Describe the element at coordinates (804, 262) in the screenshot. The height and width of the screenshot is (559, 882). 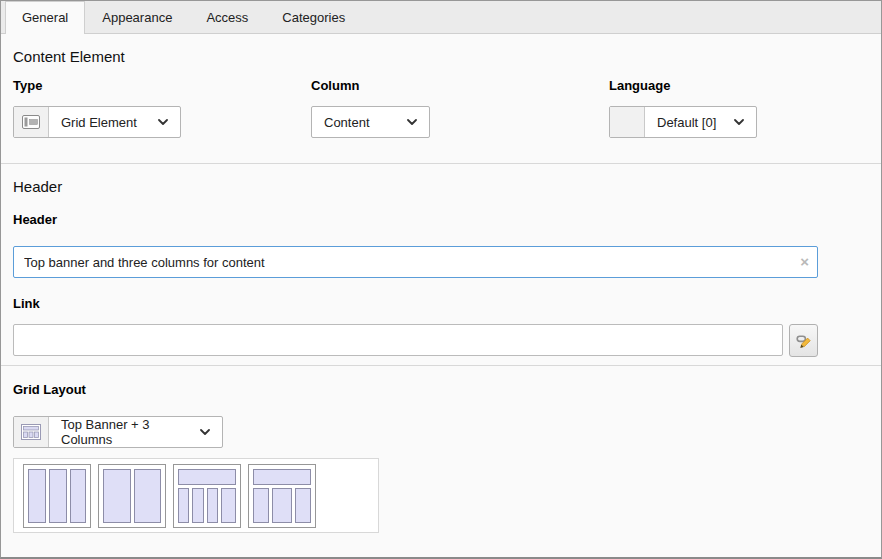
I see `clear-icon: ×` at that location.